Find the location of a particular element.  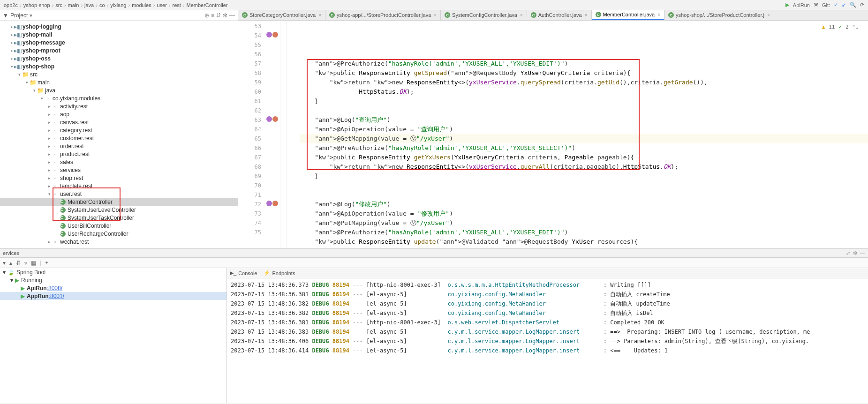

services-header: ervices ⤢ ✻ — is located at coordinates (434, 253).